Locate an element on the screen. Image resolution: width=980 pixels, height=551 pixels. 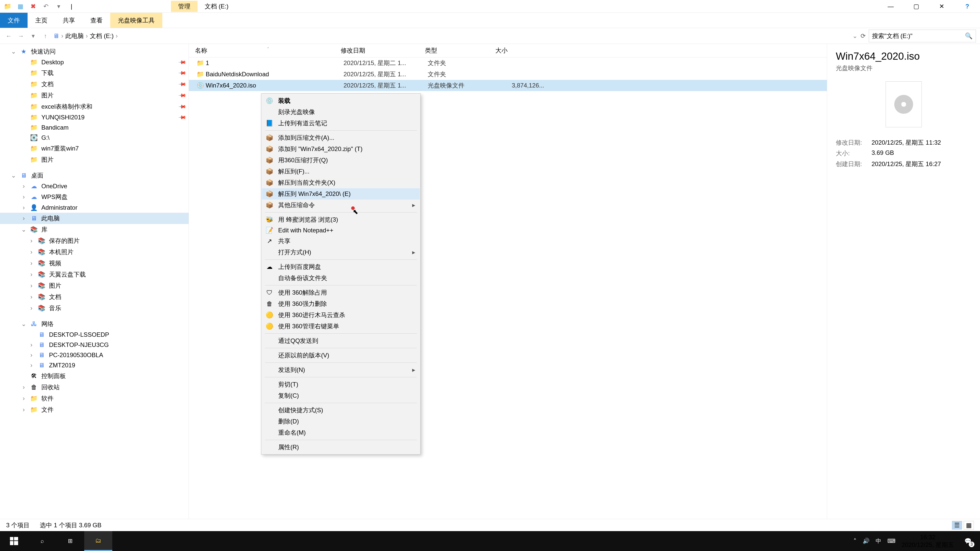
notification-center-button: 💬 3 is located at coordinates (968, 541).